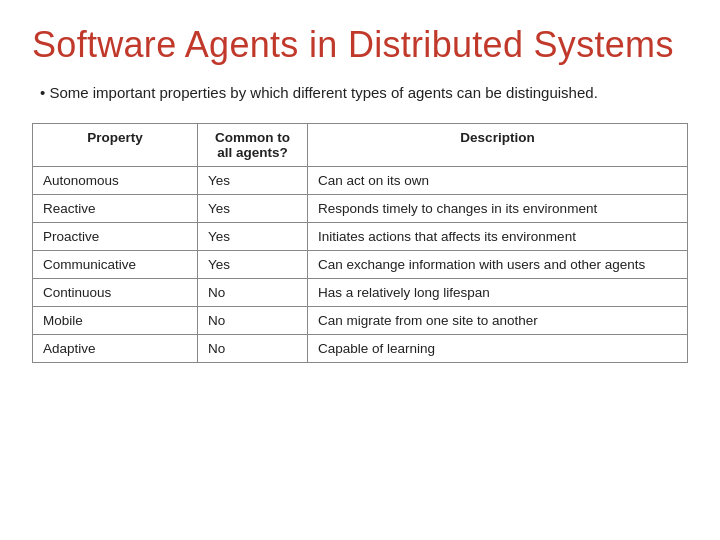 The height and width of the screenshot is (540, 720). What do you see at coordinates (253, 349) in the screenshot?
I see `cell-r6-c1: No` at bounding box center [253, 349].